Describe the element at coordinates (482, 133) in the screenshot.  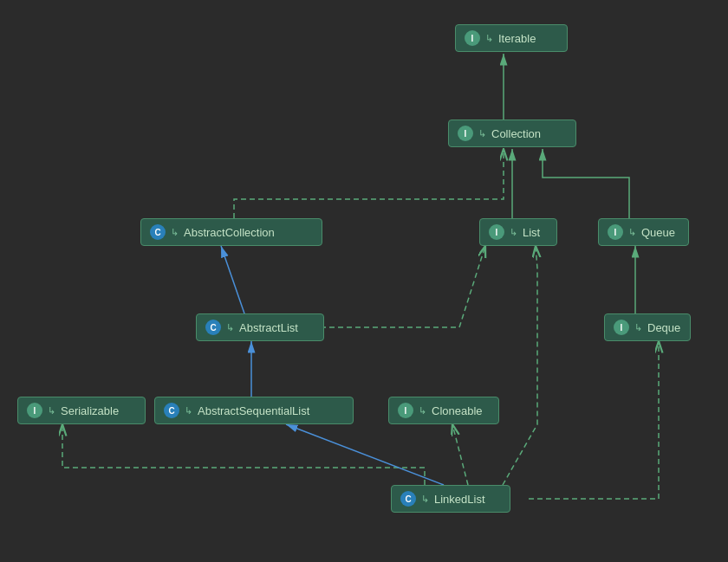
I see `icon-collection: ↳` at that location.